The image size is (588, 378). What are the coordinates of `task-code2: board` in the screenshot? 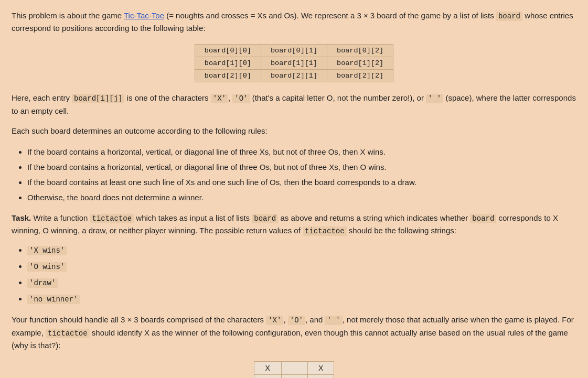 It's located at (265, 219).